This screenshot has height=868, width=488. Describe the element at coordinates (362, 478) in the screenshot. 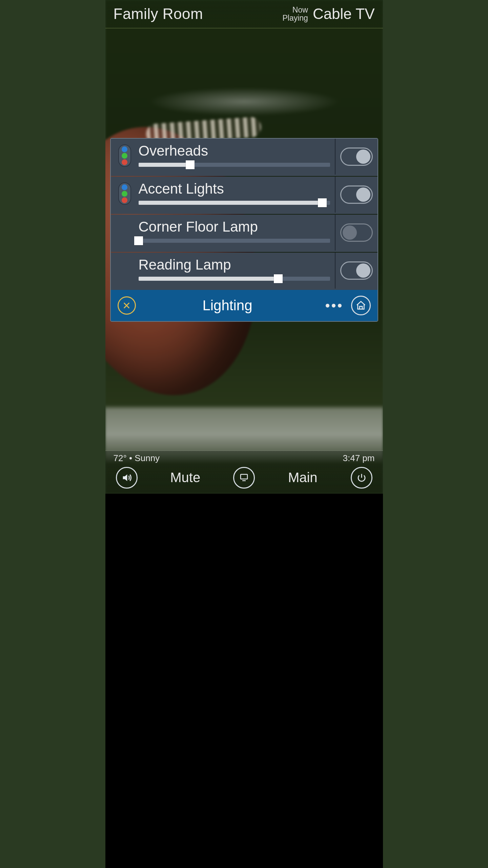

I see `power-icon` at that location.